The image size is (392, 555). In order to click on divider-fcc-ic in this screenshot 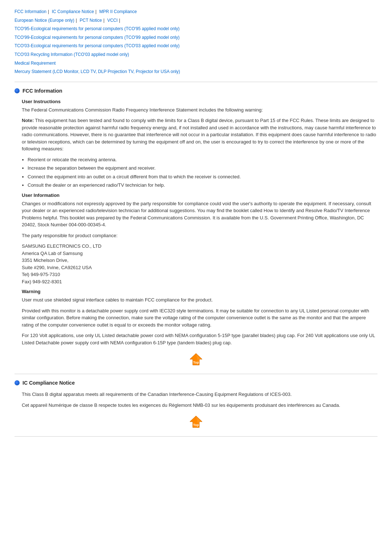, I will do `click(196, 374)`.